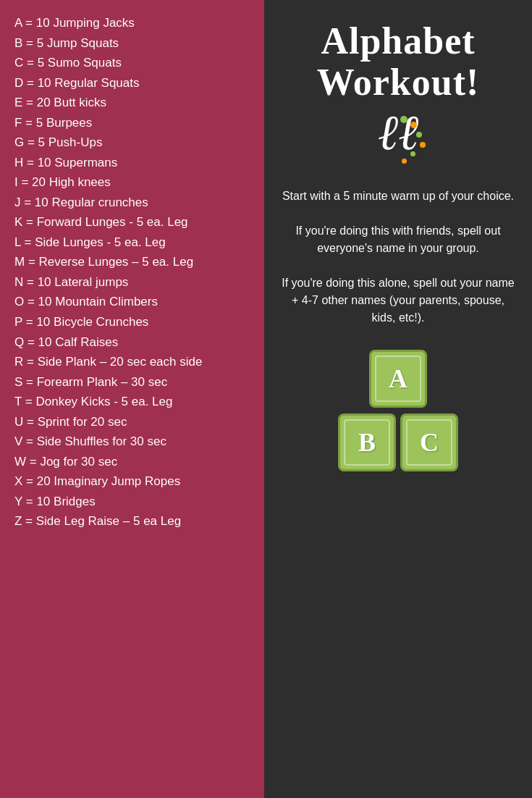 This screenshot has height=798, width=532. I want to click on list-item: A = 10 Jumping Jacks, so click(133, 23).